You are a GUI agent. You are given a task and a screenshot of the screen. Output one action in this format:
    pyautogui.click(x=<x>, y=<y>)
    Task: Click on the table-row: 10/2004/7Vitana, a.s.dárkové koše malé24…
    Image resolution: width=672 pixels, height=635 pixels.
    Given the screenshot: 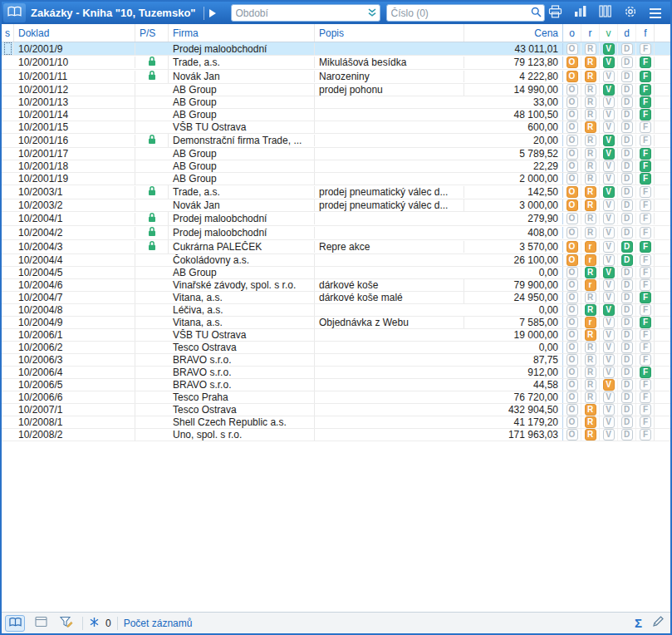 What is the action you would take?
    pyautogui.click(x=336, y=298)
    